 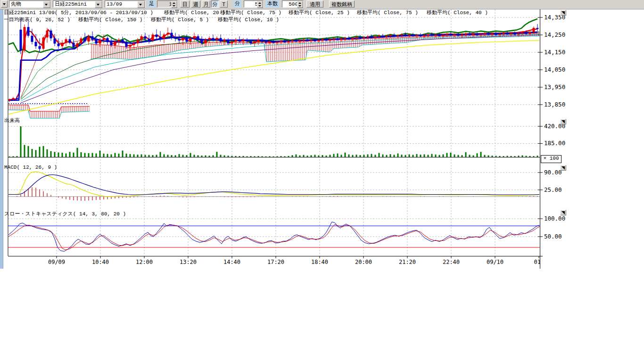 I want to click on bar-count-input, so click(x=290, y=4).